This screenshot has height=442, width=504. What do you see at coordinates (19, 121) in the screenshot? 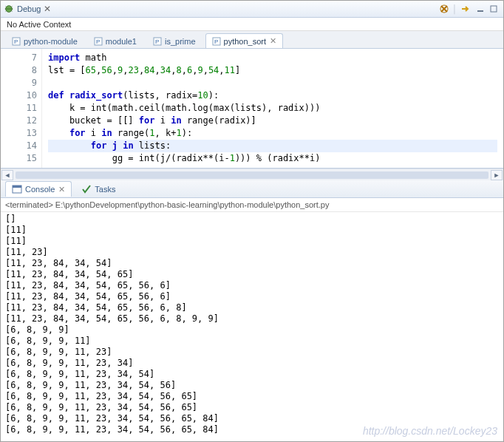
I see `line-number: 12` at bounding box center [19, 121].